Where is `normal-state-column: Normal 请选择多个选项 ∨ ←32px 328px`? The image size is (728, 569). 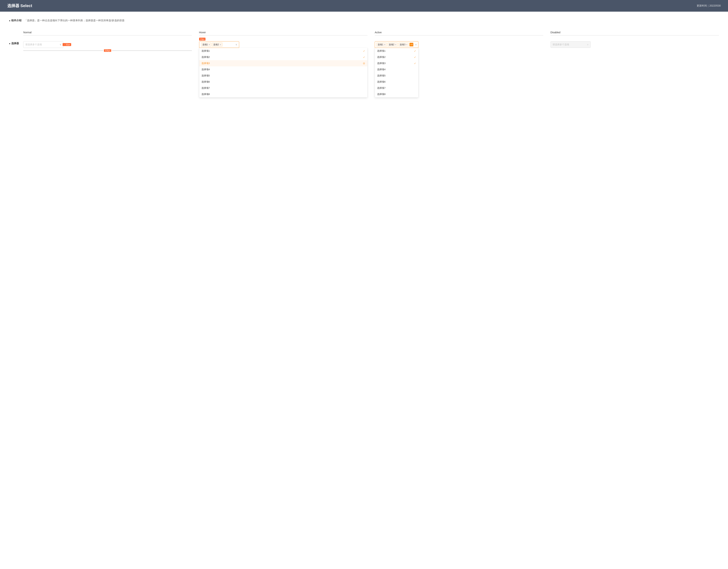
normal-state-column: Normal 请选择多个选项 ∨ ←32px 328px is located at coordinates (107, 64).